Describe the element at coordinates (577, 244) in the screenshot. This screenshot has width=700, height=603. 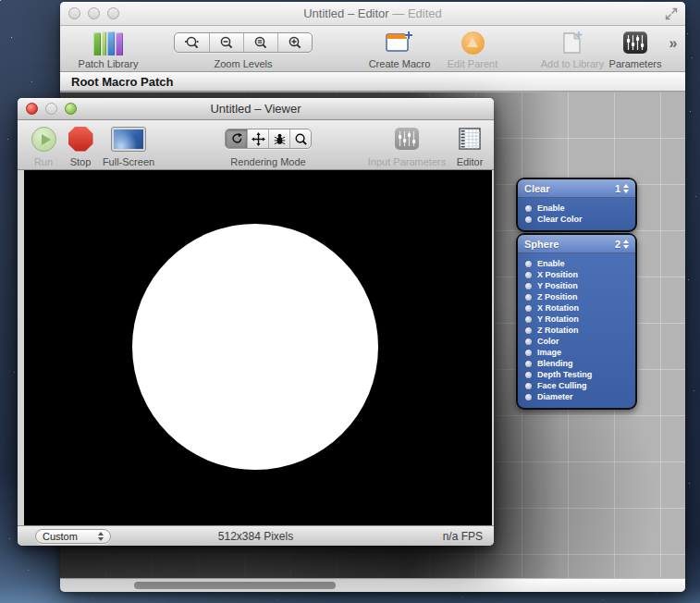
I see `patch-node-sphere-header: Sphere 2` at that location.